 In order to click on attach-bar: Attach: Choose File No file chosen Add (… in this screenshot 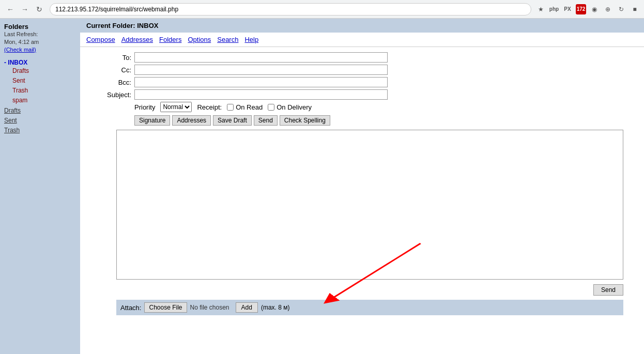, I will do `click(370, 307)`.